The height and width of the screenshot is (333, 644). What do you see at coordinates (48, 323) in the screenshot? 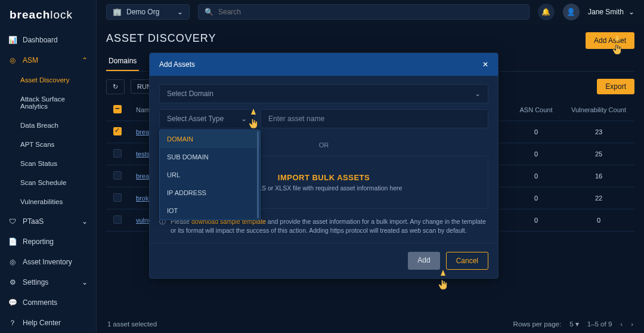
I see `sidebar-item-help: ？ Help Center` at bounding box center [48, 323].